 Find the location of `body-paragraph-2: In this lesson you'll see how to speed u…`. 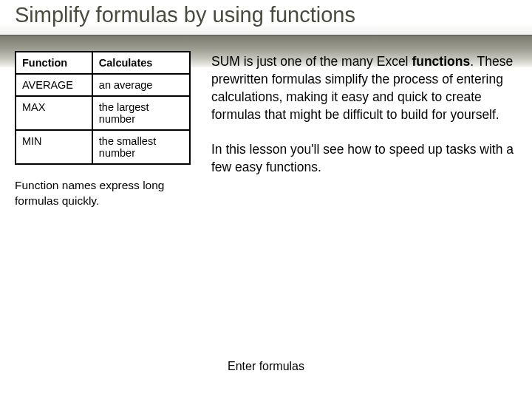

body-paragraph-2: In this lesson you'll see how to speed u… is located at coordinates (364, 158).